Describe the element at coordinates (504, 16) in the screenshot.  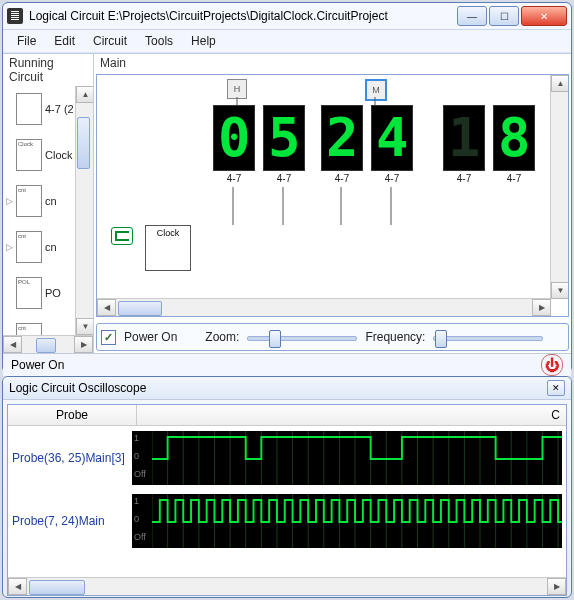
I see `maximize-button: ☐` at that location.